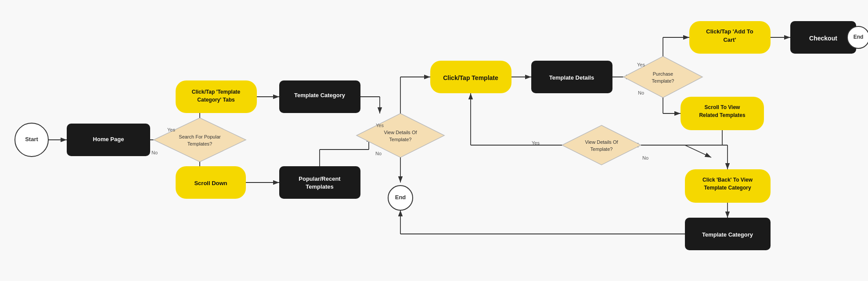 The image size is (868, 281). Describe the element at coordinates (400, 139) in the screenshot. I see `view-details1-label2: Template?` at that location.